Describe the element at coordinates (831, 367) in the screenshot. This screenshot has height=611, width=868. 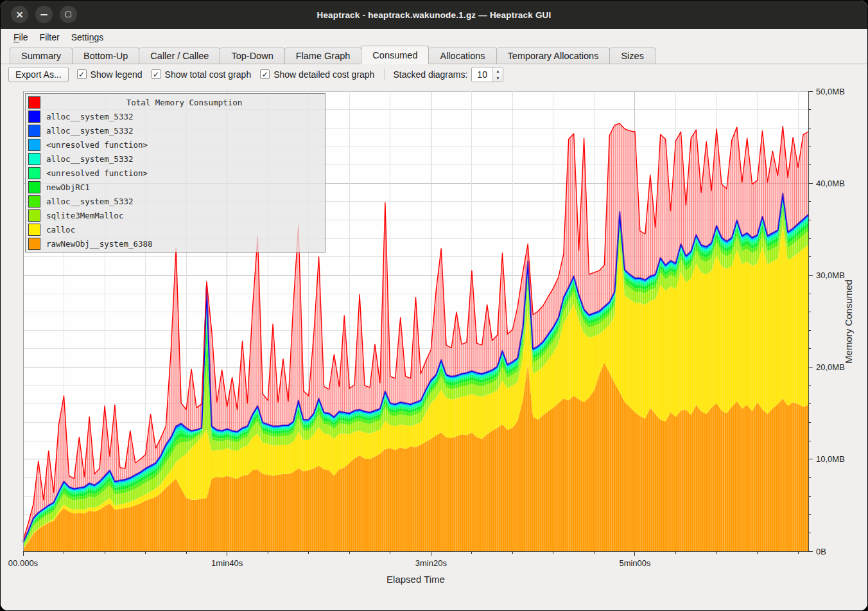
I see `y-tick-label: 20,0MB` at that location.